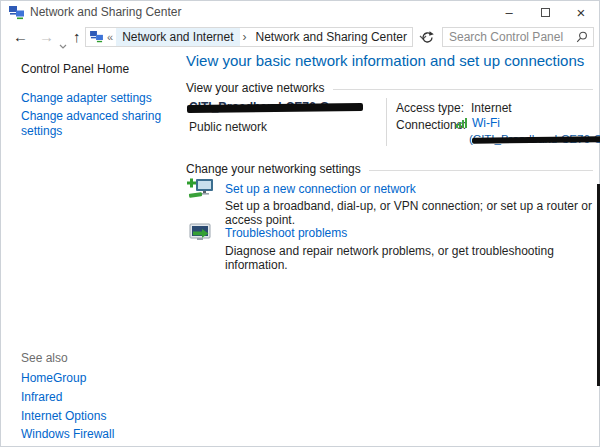 Image resolution: width=600 pixels, height=447 pixels. Describe the element at coordinates (545, 12) in the screenshot. I see `maximize-button` at that location.